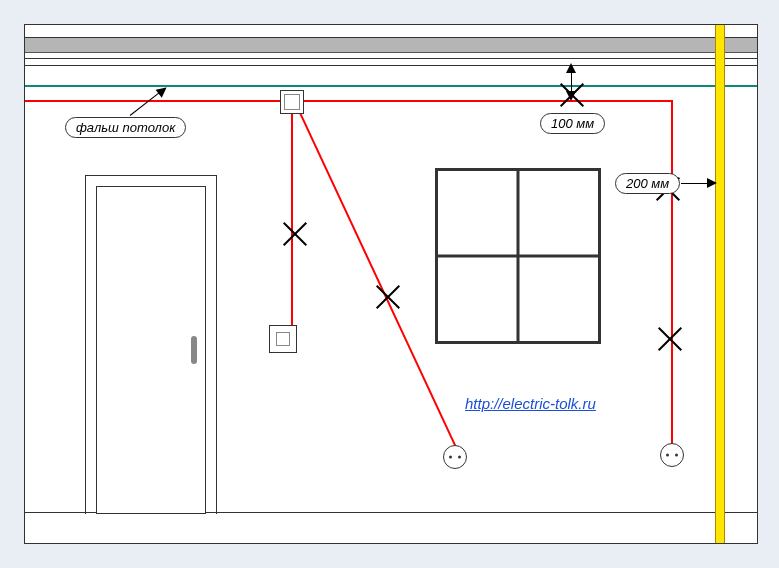 Image resolution: width=779 pixels, height=568 pixels. What do you see at coordinates (292, 102) in the screenshot?
I see `junction-box` at bounding box center [292, 102].